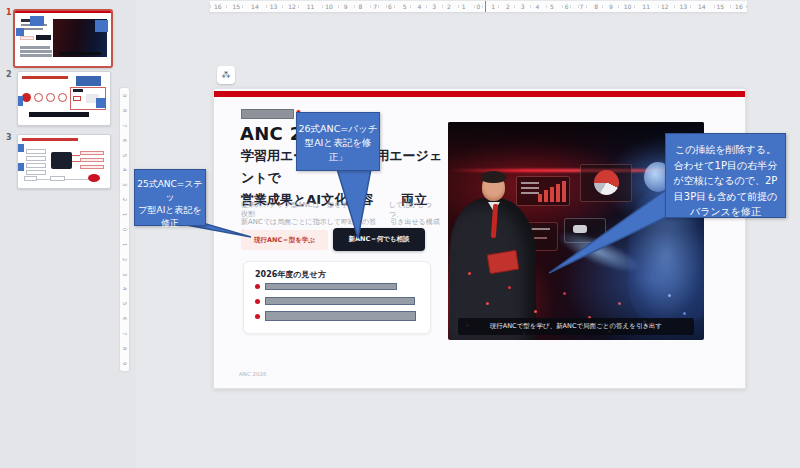 This screenshot has width=800, height=468. What do you see at coordinates (341, 222) in the screenshot?
I see `body-line-2: 新ANCでは局面ごとに指示して即戦力の答 引き出せる構成` at bounding box center [341, 222].